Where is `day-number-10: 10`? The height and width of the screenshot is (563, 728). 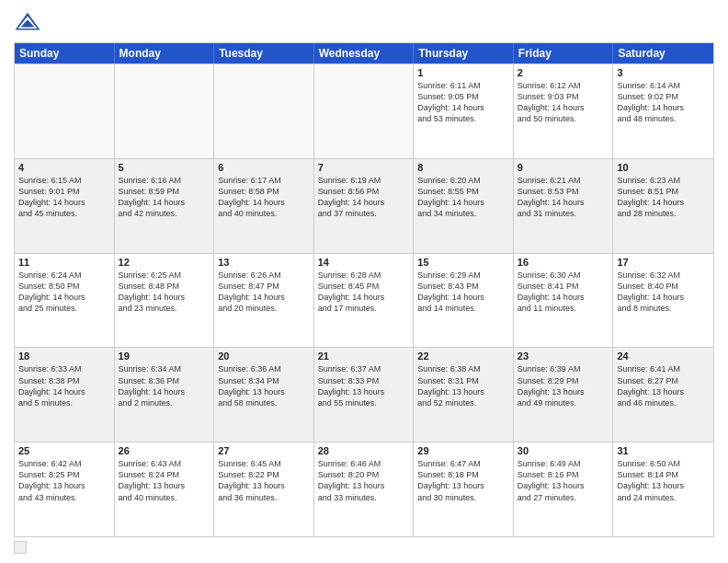
day-number-10: 10 is located at coordinates (664, 167).